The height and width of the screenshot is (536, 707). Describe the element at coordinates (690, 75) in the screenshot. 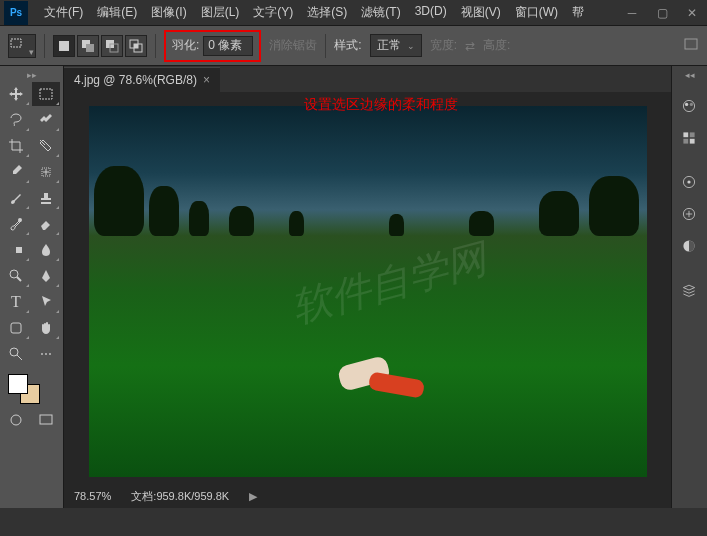

I see `panel-handle: ◂◂` at that location.